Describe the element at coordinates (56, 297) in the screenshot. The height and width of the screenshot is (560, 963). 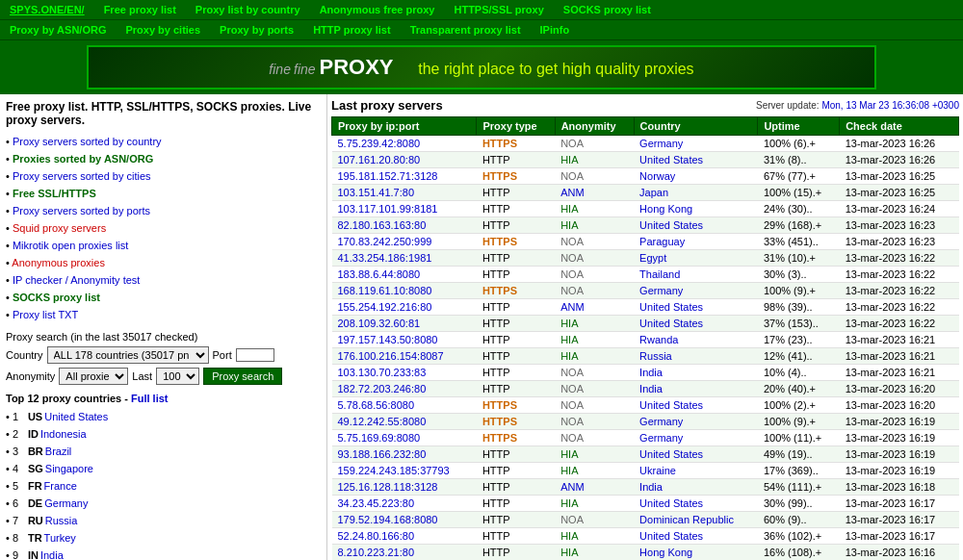
I see `link-socks: SOCKS proxy list` at that location.